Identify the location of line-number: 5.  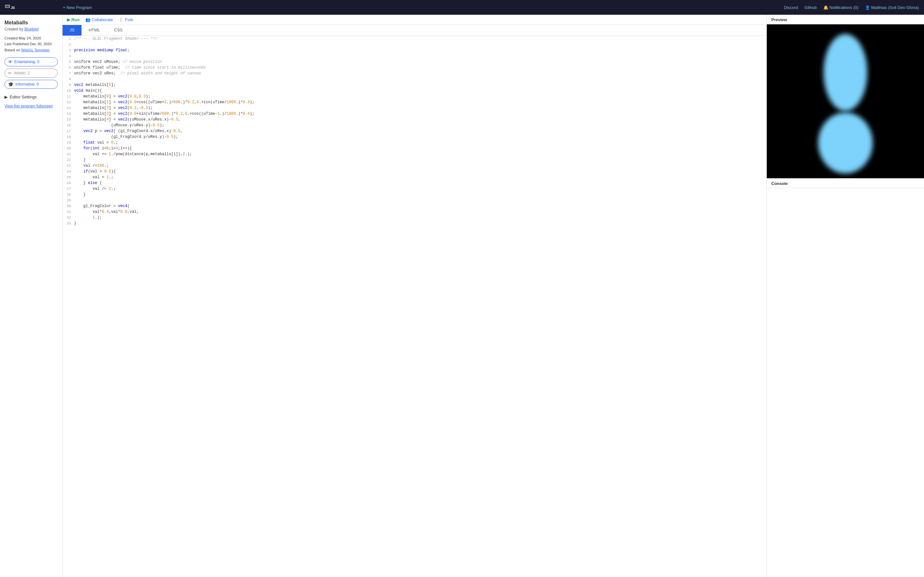
(68, 62).